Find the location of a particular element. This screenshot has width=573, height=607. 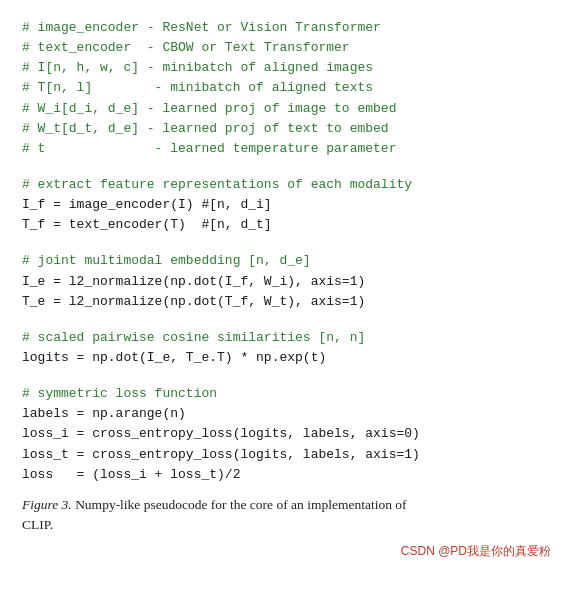

comment-line-1: # image_encoder - ResNet or Vision Trans… is located at coordinates (202, 28).